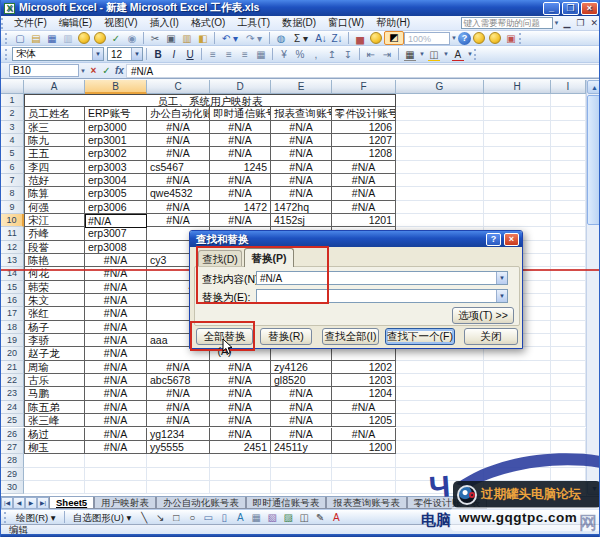 The height and width of the screenshot is (537, 600). Describe the element at coordinates (229, 54) in the screenshot. I see `align-center-icon: ≡` at that location.